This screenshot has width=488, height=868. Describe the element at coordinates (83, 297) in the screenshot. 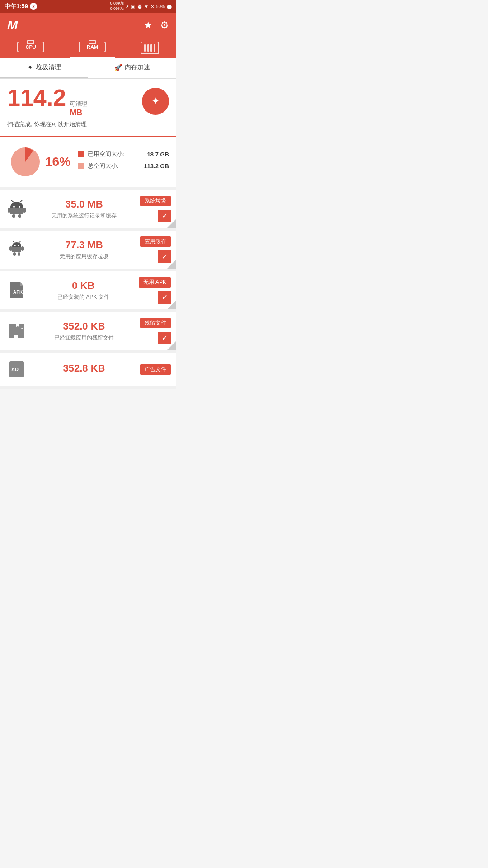

I see `apk-junk-desc: 已经安装的 APK 文件` at that location.